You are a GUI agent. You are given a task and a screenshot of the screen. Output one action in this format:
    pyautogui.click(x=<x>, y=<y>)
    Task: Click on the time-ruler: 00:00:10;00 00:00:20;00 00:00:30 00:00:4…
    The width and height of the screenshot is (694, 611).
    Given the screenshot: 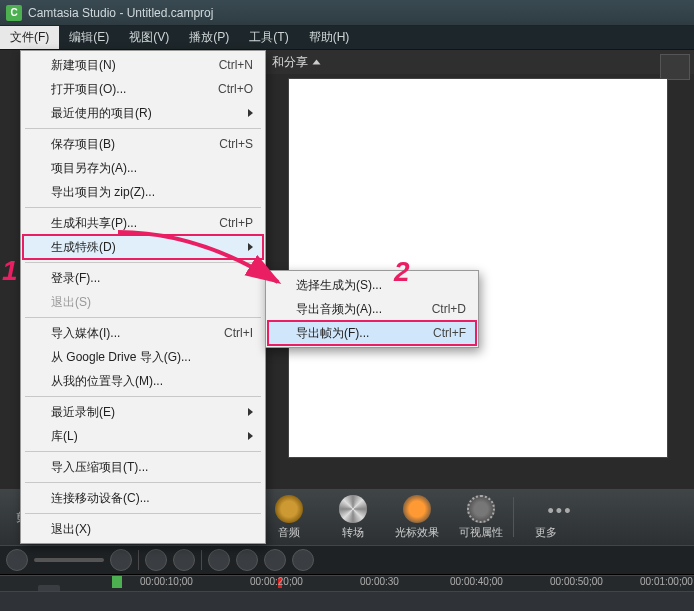 What is the action you would take?
    pyautogui.click(x=347, y=583)
    